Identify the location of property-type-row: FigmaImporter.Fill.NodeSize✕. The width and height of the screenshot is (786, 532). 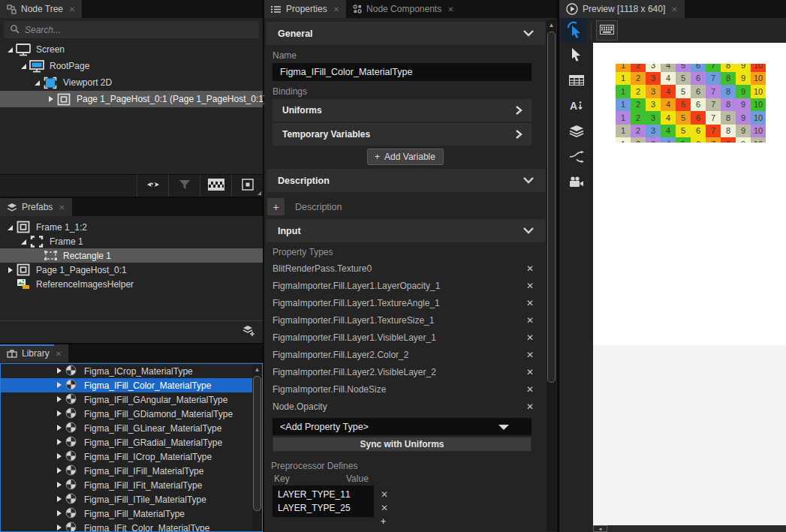
(405, 389).